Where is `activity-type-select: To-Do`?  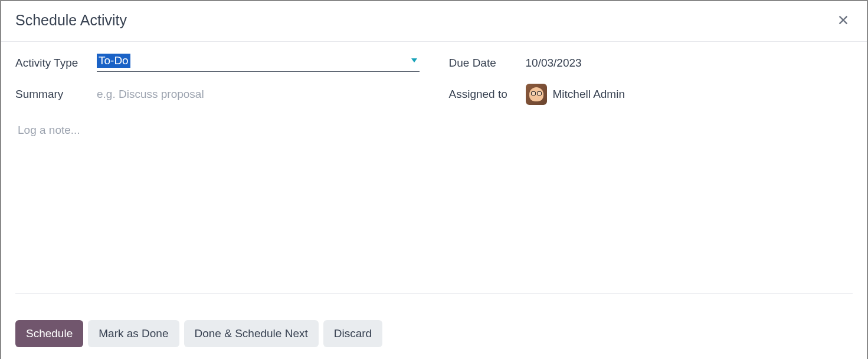 activity-type-select: To-Do is located at coordinates (258, 62).